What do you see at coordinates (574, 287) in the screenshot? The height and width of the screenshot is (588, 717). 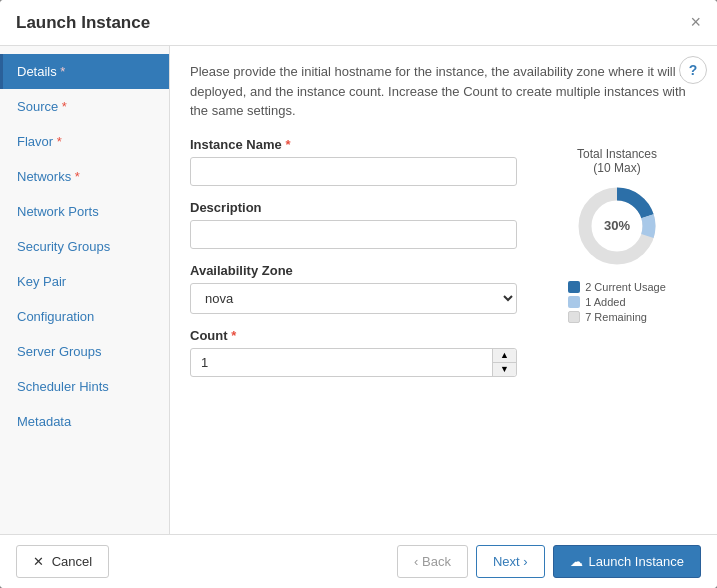 I see `legend-dot-usage` at bounding box center [574, 287].